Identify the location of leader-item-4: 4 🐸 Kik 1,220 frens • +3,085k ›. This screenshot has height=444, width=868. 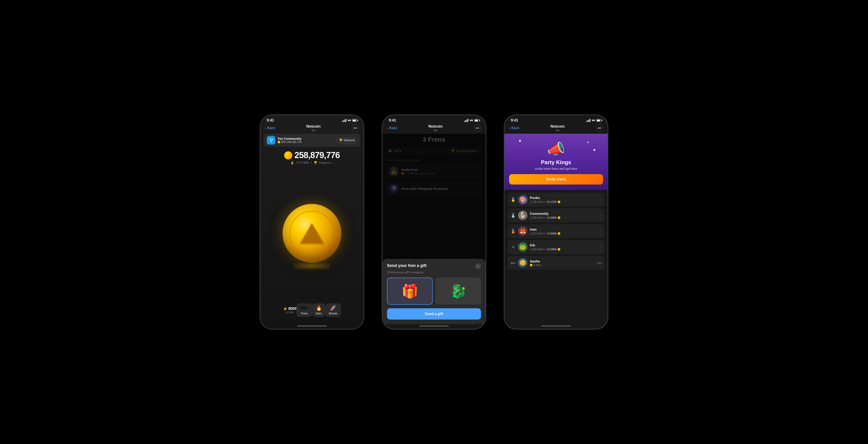
(556, 247).